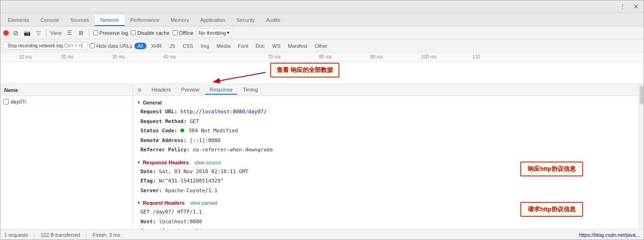 The width and height of the screenshot is (644, 240). I want to click on general-status-code: Status Code: 304 Not Modified, so click(386, 131).